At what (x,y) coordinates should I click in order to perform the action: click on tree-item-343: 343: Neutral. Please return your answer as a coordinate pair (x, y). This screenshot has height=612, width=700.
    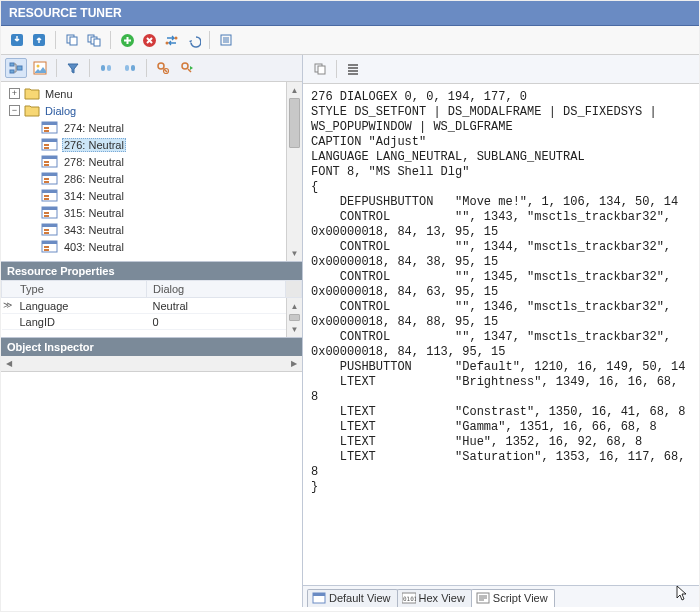
    Looking at the image, I should click on (152, 230).